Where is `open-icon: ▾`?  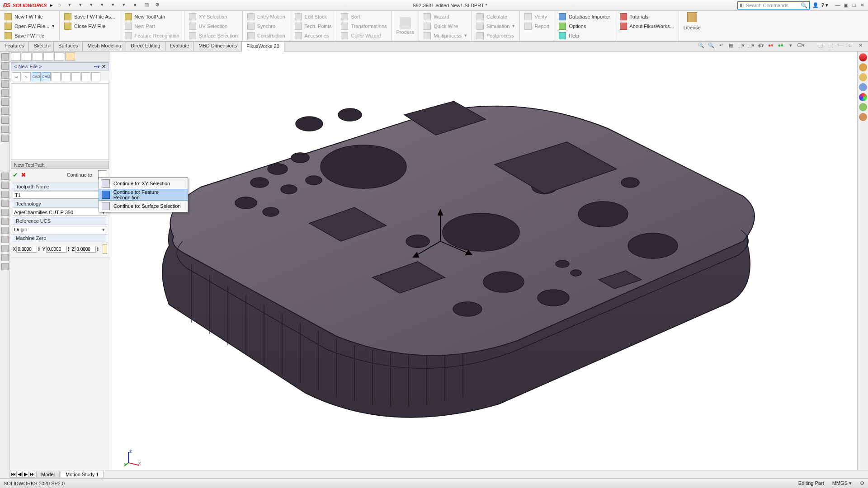
open-icon: ▾ is located at coordinates (83, 5).